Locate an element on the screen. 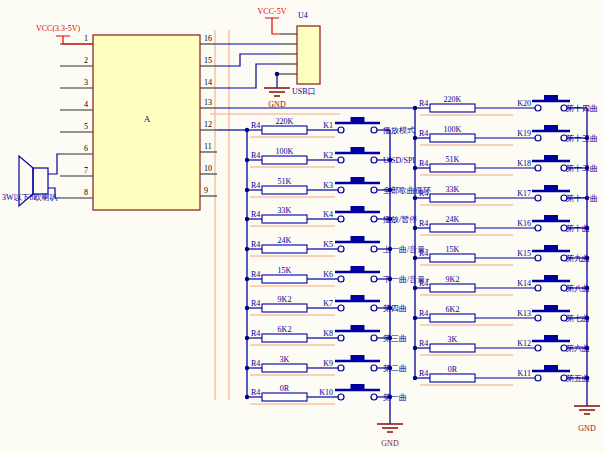 Image resolution: width=604 pixels, height=453 pixels. key-designator: K10 is located at coordinates (326, 392).